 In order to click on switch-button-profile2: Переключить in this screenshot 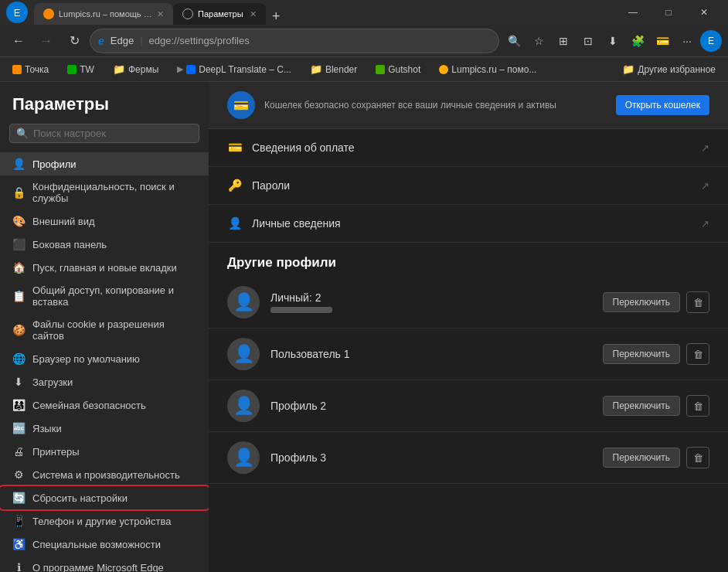, I will do `click(641, 406)`.